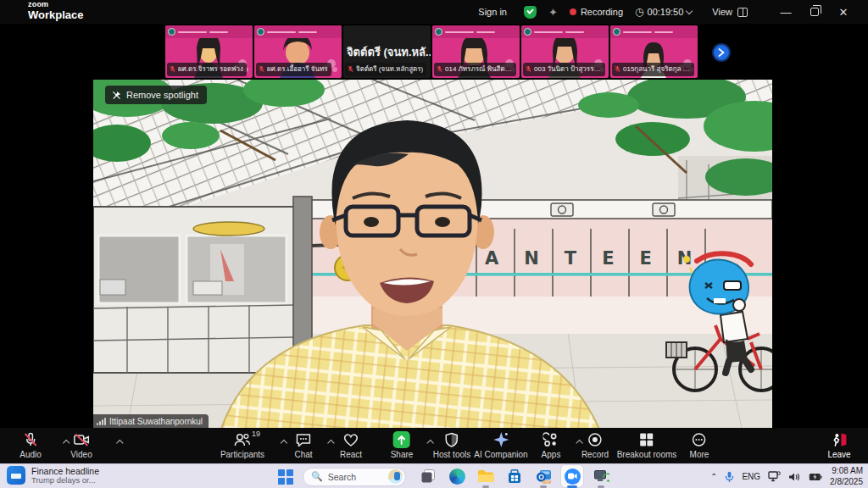  I want to click on news-widget: Finance headline Trump delays or..., so click(53, 476).